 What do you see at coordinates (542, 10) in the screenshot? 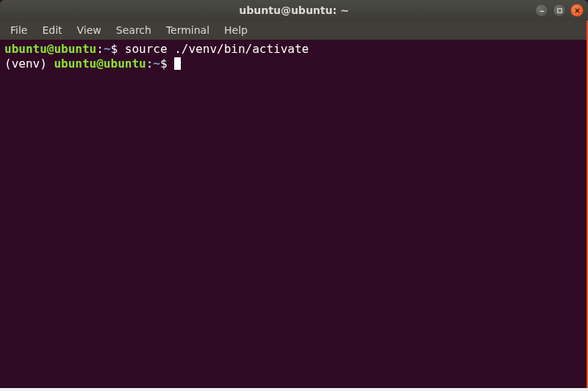
I see `minimize-icon` at bounding box center [542, 10].